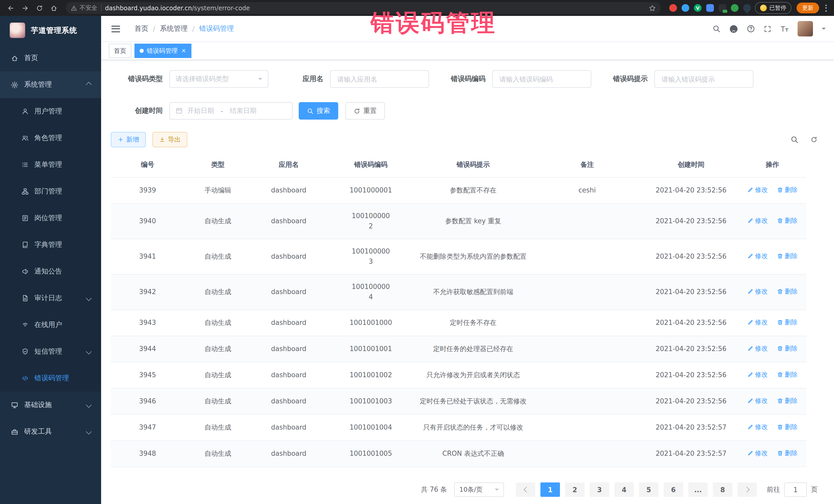  What do you see at coordinates (379, 79) in the screenshot?
I see `app-name-input` at bounding box center [379, 79].